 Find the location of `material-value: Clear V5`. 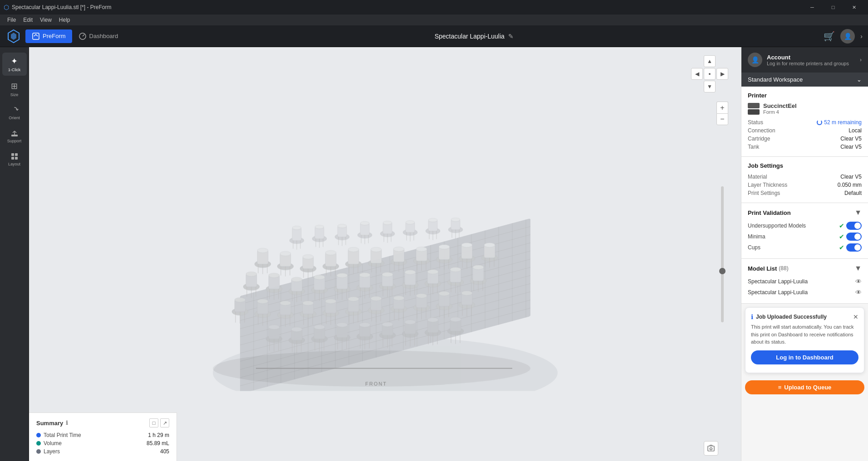

material-value: Clear V5 is located at coordinates (851, 177).